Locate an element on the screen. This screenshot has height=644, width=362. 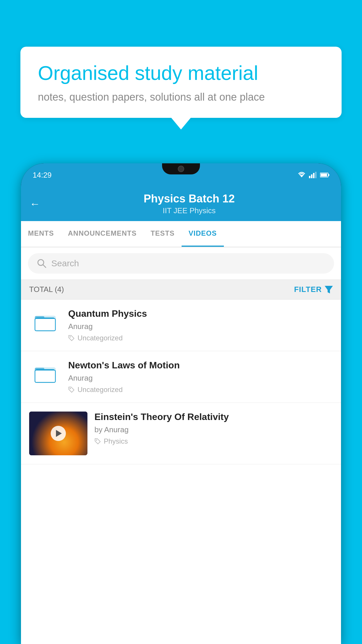
speech-bubble-subtitle: notes, question papers, solutions all at… is located at coordinates (181, 97).